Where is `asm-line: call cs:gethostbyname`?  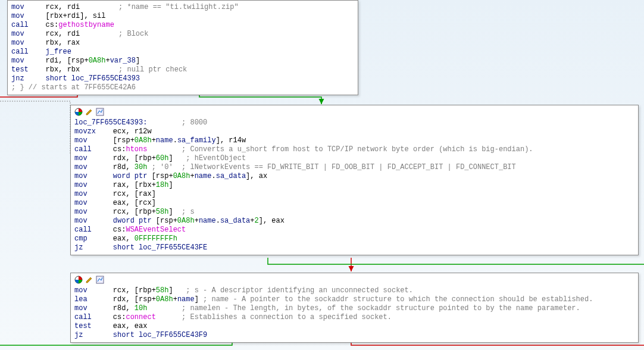
asm-line: call cs:gethostbyname is located at coordinates (183, 25).